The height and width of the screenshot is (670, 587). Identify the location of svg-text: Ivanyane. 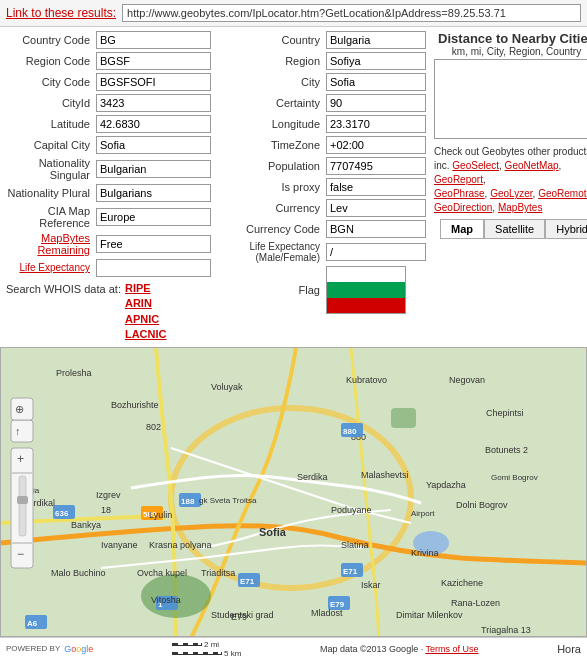
(120, 545).